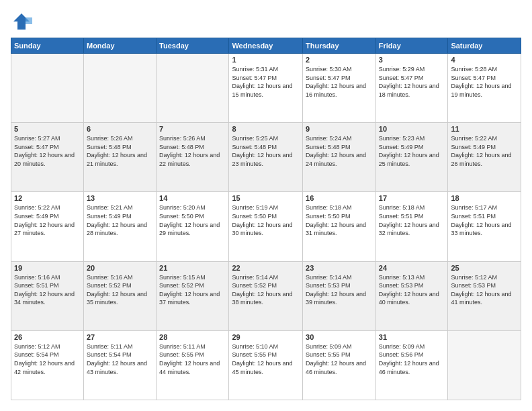  What do you see at coordinates (266, 151) in the screenshot?
I see `day-info: Sunrise: 5:25 AM Sunset: 5:48 PM Dayligh…` at bounding box center [266, 151].